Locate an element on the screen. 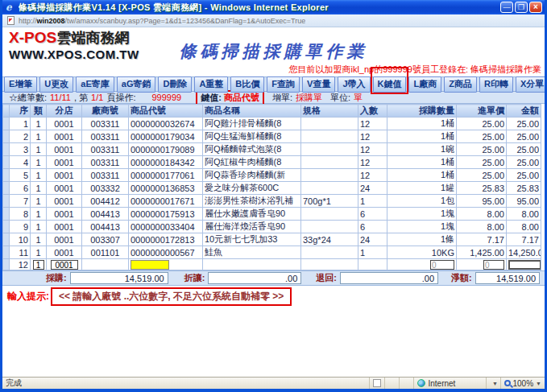 This screenshot has height=392, width=547. entry-qty-input: 0 is located at coordinates (442, 265).